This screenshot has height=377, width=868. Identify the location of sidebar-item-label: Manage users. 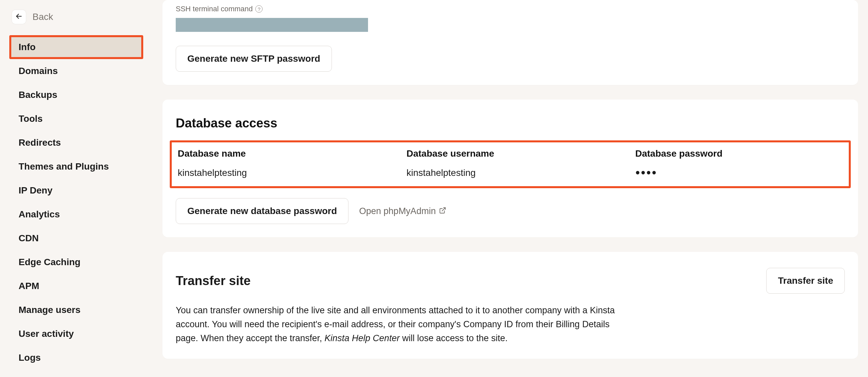
(50, 310).